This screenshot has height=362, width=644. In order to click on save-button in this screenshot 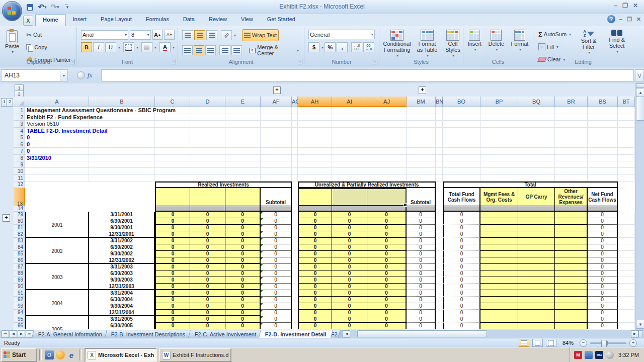, I will do `click(30, 7)`.